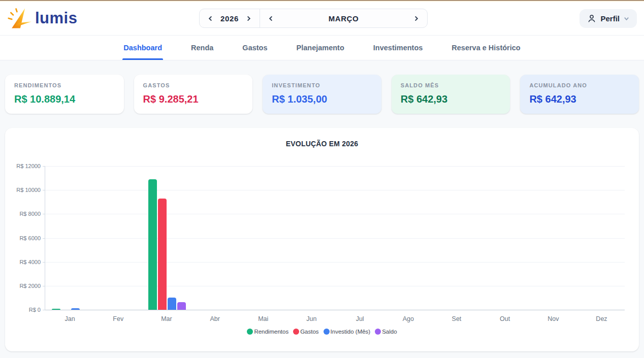  I want to click on x-axis-label-dez: Dez, so click(601, 319).